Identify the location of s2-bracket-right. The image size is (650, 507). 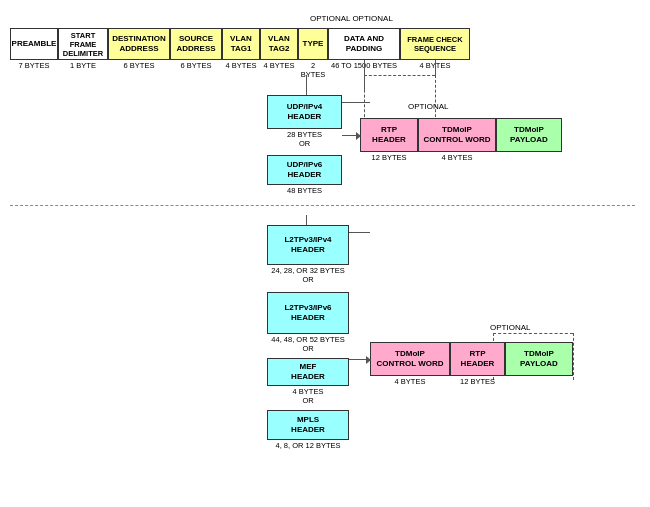
(574, 356).